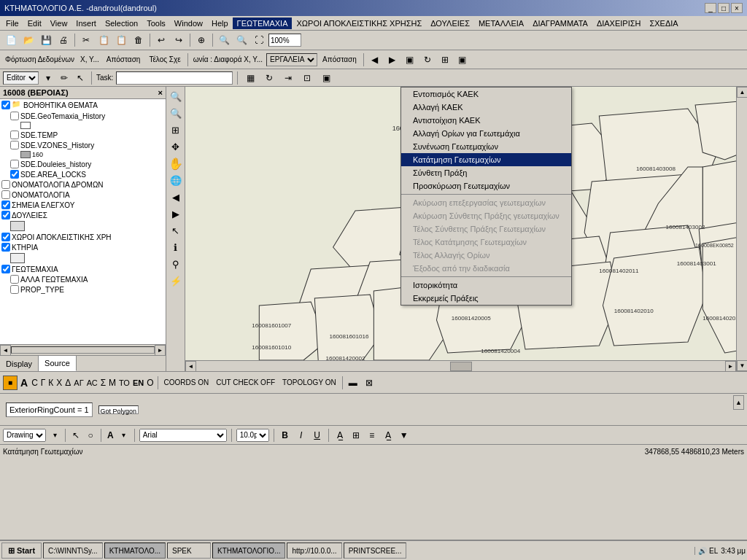  Describe the element at coordinates (486, 298) in the screenshot. I see `menu-ekkremeis: Εκκρεμείς Πράξεις` at that location.